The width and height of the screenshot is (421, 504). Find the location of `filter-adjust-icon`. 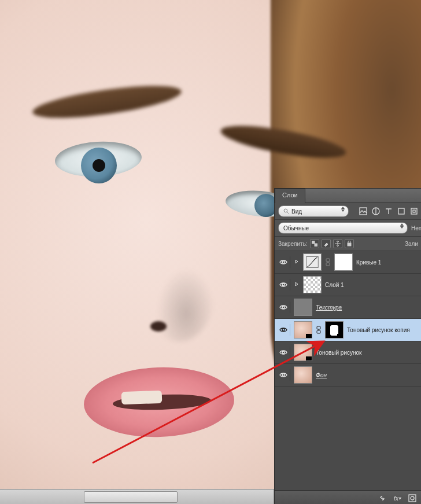

filter-adjust-icon is located at coordinates (376, 211).